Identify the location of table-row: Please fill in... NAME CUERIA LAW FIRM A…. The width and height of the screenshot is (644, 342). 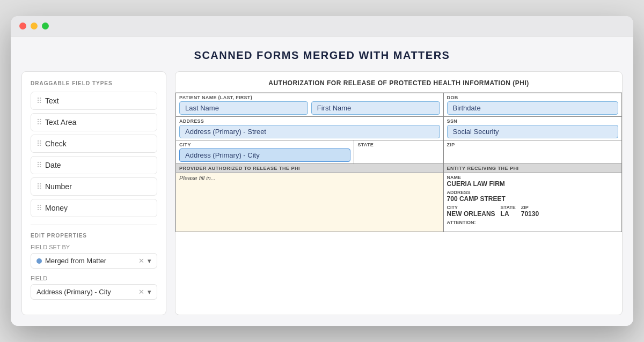
(399, 203).